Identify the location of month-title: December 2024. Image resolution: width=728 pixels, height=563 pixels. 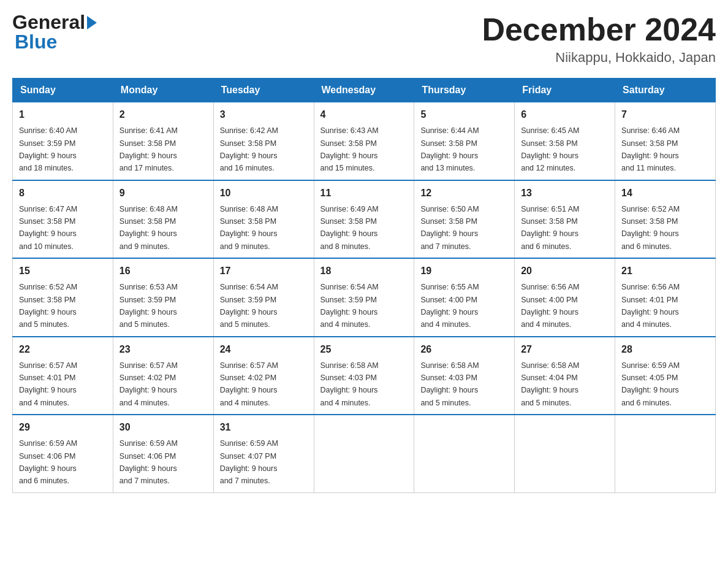
(599, 29).